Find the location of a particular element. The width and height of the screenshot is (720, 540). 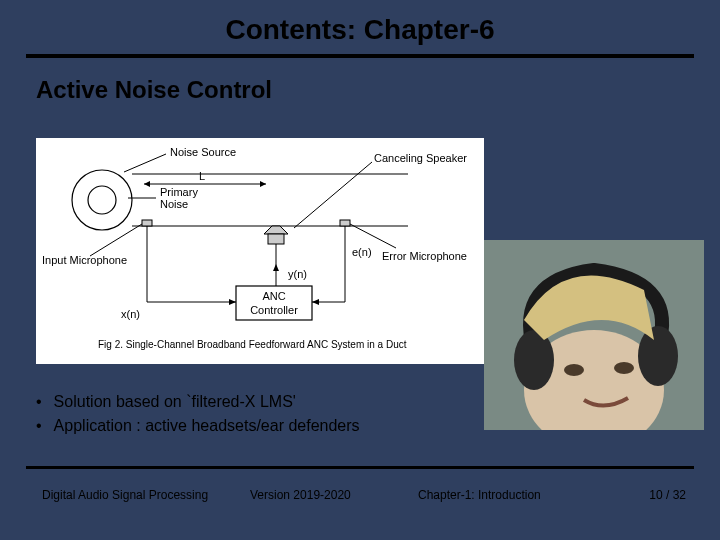

bullet-text: Solution based on `filtered-X LMS' is located at coordinates (175, 402).